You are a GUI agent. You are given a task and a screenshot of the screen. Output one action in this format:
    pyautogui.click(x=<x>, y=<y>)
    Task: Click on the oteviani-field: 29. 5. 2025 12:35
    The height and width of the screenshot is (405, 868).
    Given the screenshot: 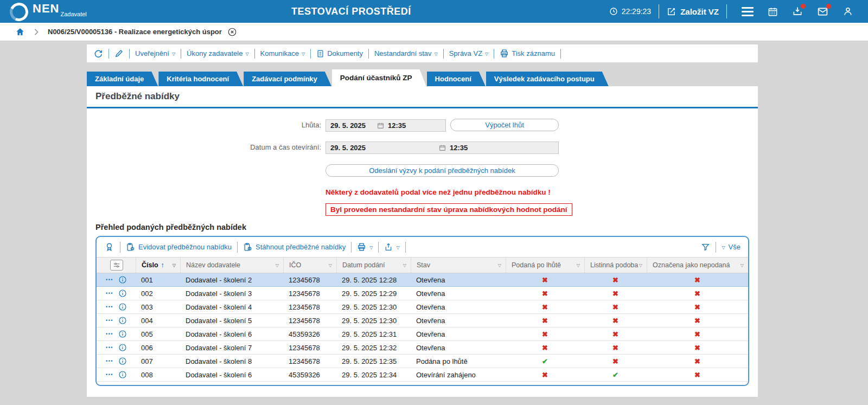 What is the action you would take?
    pyautogui.click(x=442, y=147)
    